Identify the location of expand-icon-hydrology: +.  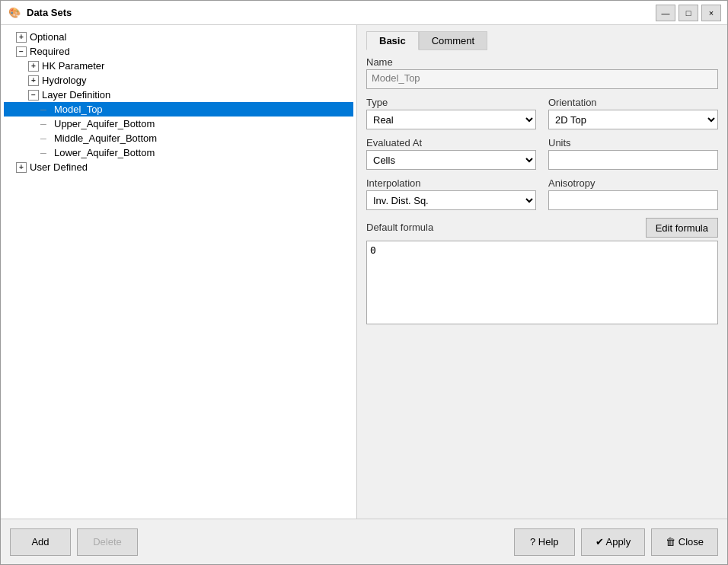
(34, 81).